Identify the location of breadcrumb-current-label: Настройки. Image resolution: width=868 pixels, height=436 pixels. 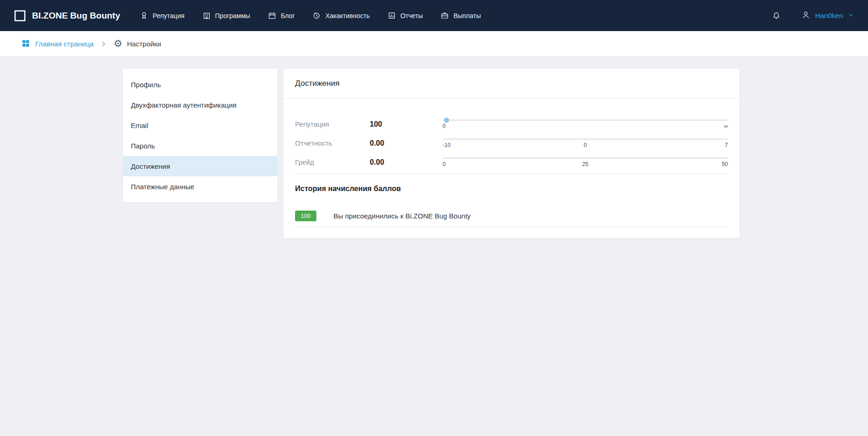
(144, 44).